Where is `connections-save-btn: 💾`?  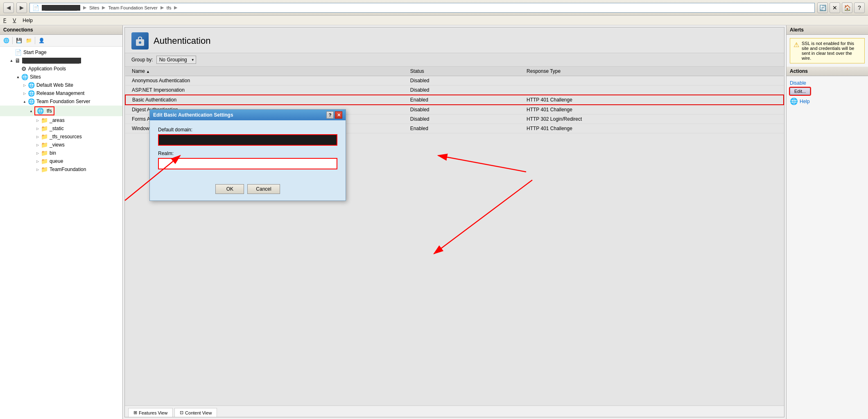 connections-save-btn: 💾 is located at coordinates (19, 41).